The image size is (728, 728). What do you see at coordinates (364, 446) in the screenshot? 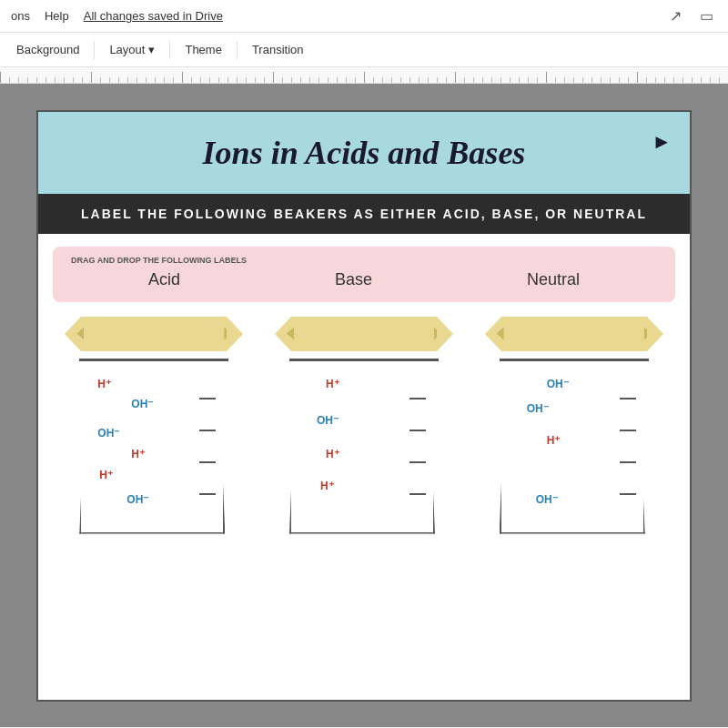
I see `beaker-2-wrapper: H⁺ OH⁻ H⁺ H⁺` at bounding box center [364, 446].